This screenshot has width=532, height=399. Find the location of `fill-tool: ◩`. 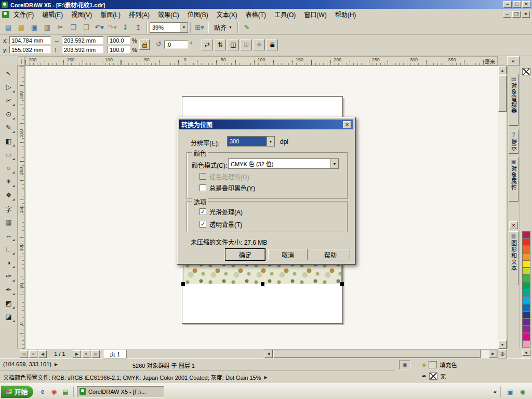

fill-tool: ◩ is located at coordinates (9, 303).